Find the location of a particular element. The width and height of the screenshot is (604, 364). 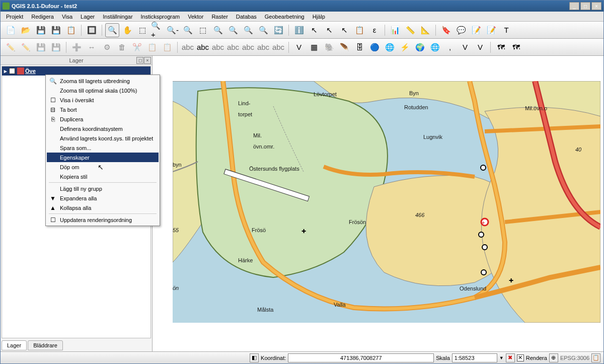

zoom-next-icon: 🔍 is located at coordinates (263, 30).